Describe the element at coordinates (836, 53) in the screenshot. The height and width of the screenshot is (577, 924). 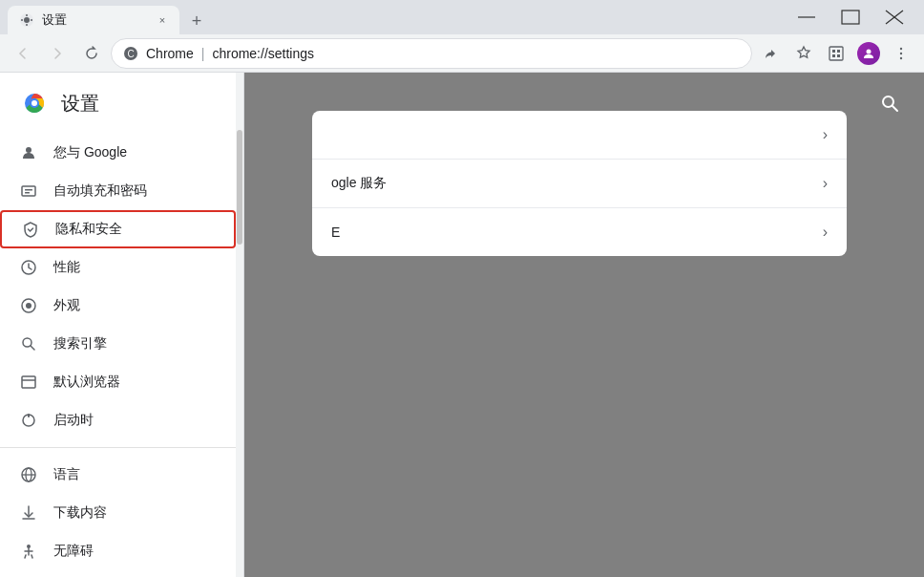
I see `extensions-icon` at that location.